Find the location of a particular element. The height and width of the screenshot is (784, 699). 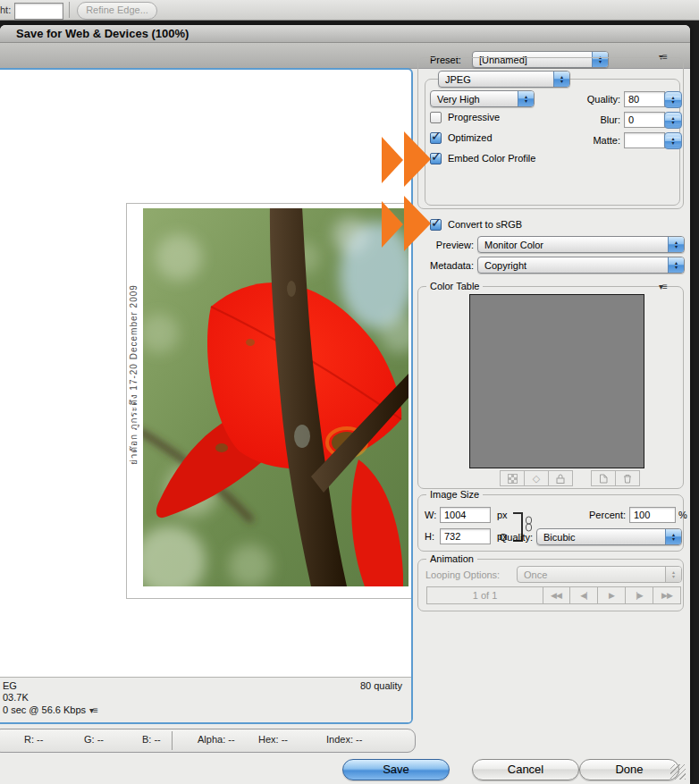

resample-quality-popup: Bicubic▴▾ is located at coordinates (610, 536).